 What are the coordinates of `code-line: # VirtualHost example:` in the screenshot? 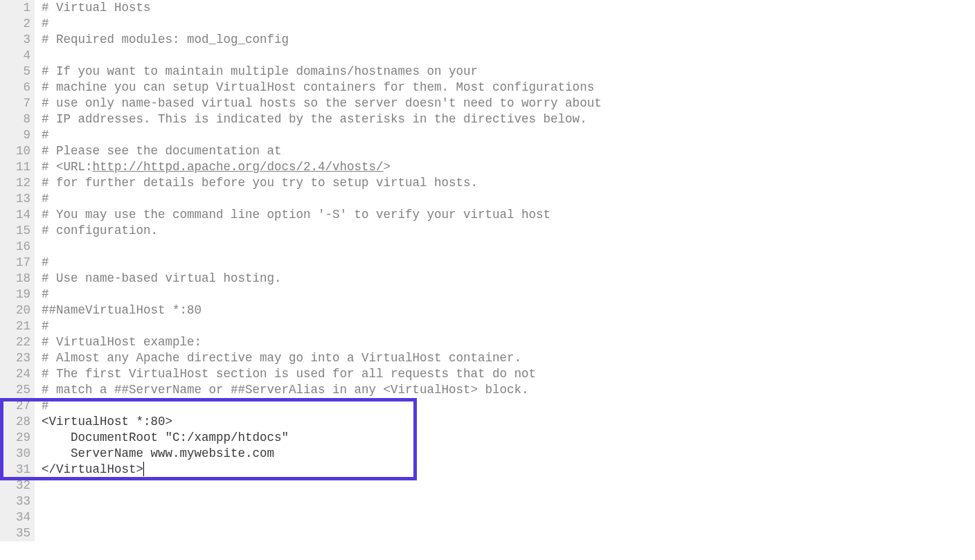 It's located at (508, 342).